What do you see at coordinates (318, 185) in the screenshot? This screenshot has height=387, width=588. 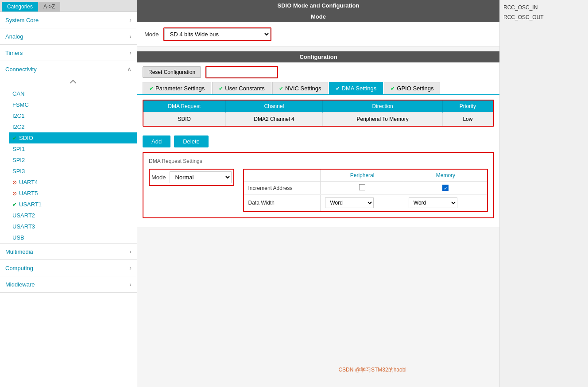 I see `dma-settings-wrapper: DMA Request Settings Mode Normal Circula…` at bounding box center [318, 185].